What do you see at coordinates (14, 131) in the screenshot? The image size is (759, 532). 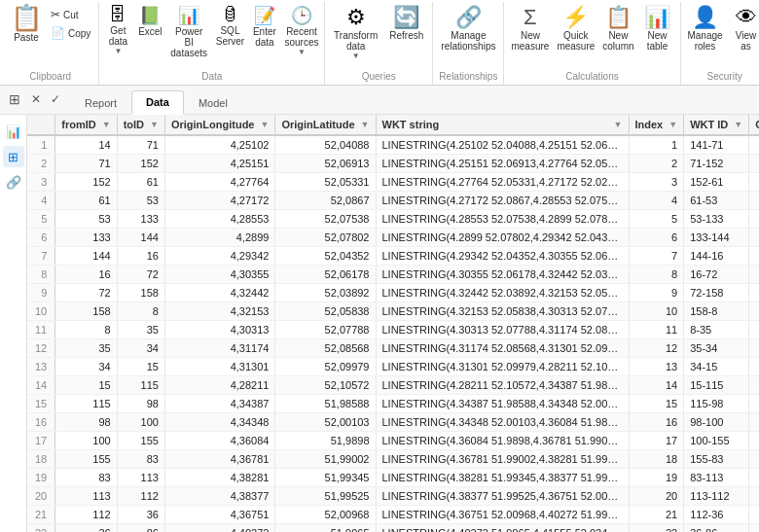 I see `report-view-icon: 📊` at bounding box center [14, 131].